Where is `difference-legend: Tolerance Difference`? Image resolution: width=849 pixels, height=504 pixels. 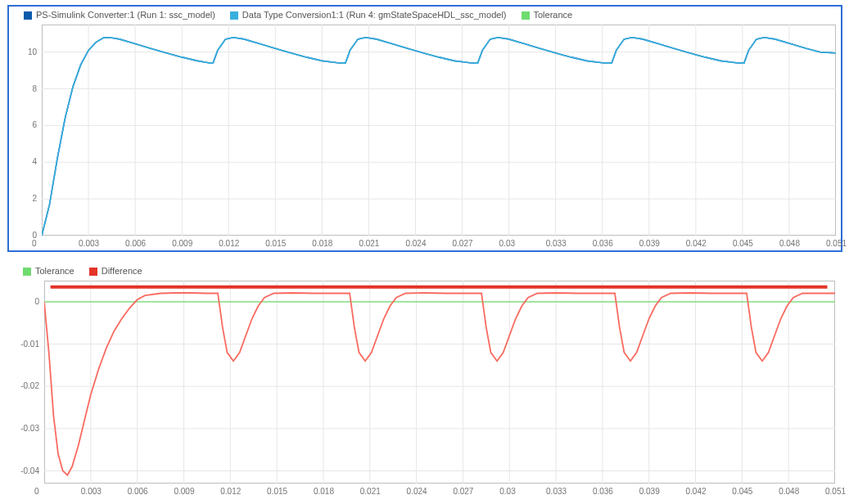
difference-legend: Tolerance Difference is located at coordinates (425, 271).